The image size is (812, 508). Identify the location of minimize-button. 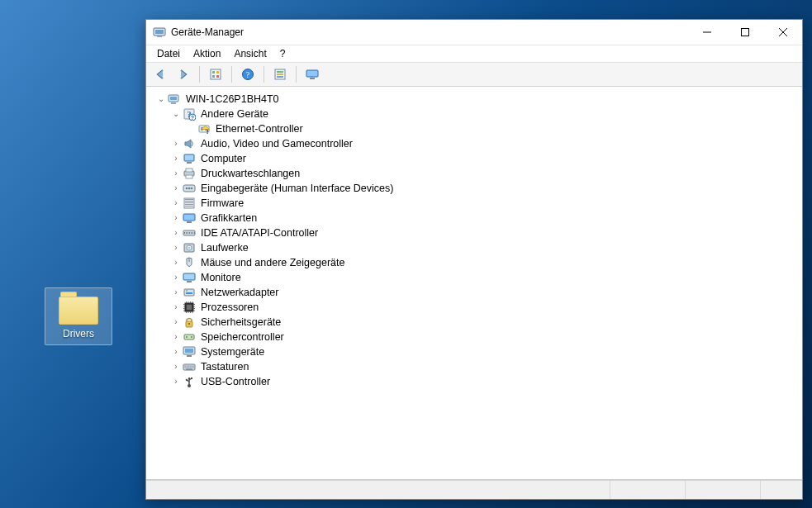
(707, 32).